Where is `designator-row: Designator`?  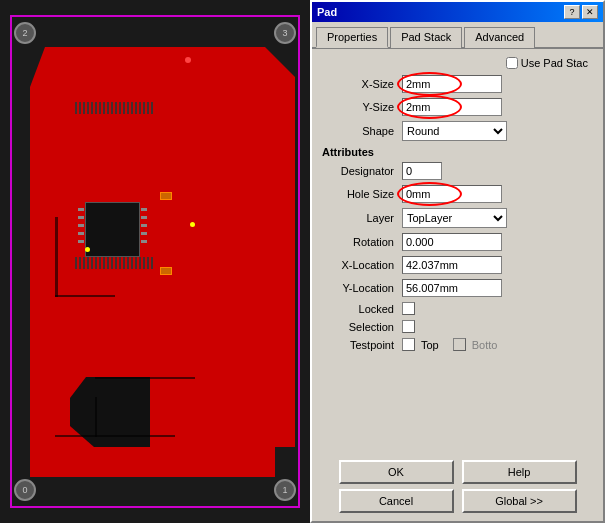 designator-row: Designator is located at coordinates (458, 171).